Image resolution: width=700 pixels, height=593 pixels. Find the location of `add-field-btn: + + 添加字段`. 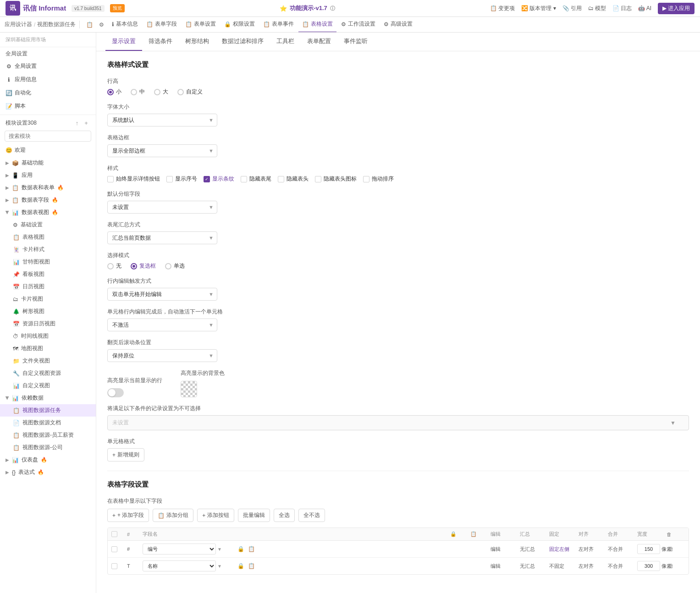

add-field-btn: + + 添加字段 is located at coordinates (128, 515).